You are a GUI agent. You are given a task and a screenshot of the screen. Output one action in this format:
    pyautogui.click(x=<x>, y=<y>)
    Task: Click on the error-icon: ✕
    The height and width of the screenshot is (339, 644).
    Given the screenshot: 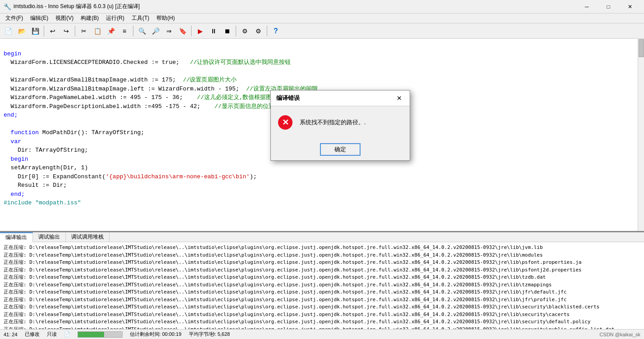 What is the action you would take?
    pyautogui.click(x=285, y=122)
    